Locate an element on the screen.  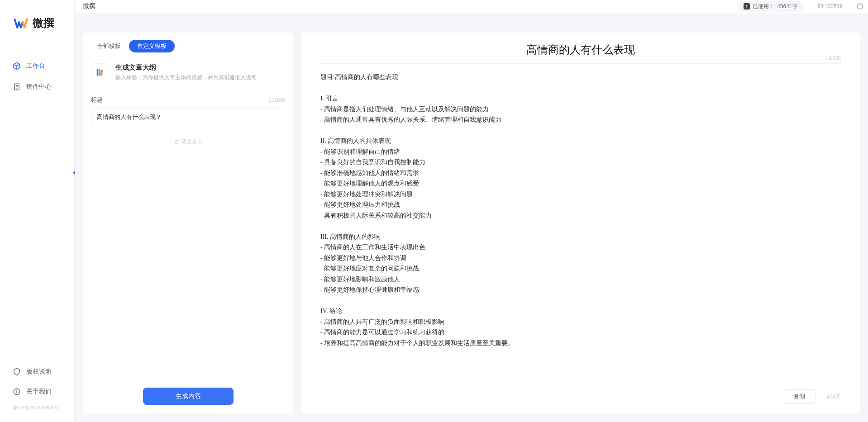
output-header: 高情商的人有什么表现 10/100 is located at coordinates (581, 53).